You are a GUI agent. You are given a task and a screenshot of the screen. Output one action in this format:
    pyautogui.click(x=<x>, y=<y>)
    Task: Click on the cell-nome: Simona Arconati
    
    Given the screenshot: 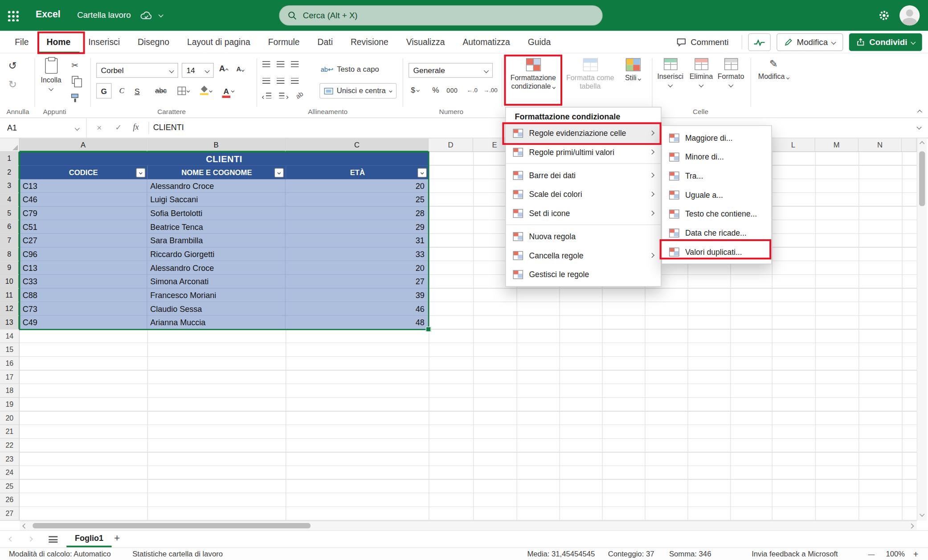 What is the action you would take?
    pyautogui.click(x=217, y=282)
    